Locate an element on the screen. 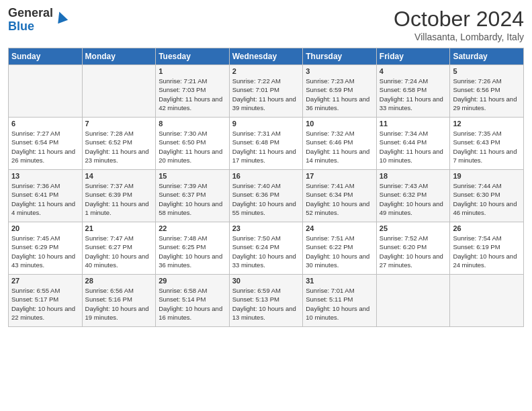 The height and width of the screenshot is (411, 532). header-day-monday: Monday is located at coordinates (119, 56).